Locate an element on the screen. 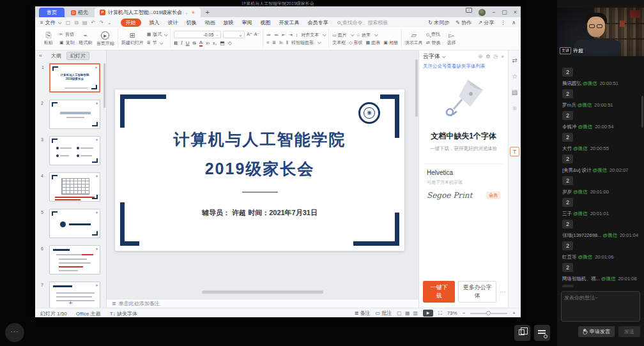 Image resolution: width=644 pixels, height=346 pixels. ribbon-tab: 审阅 is located at coordinates (247, 23).